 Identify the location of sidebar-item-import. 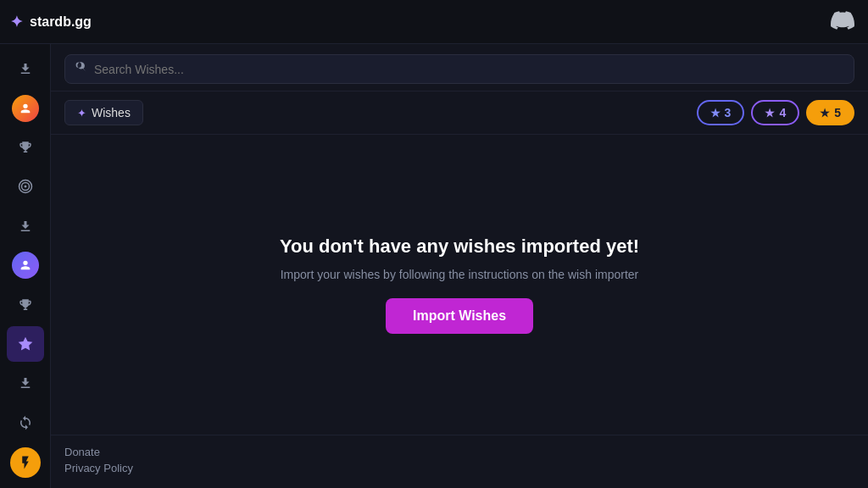
(25, 226).